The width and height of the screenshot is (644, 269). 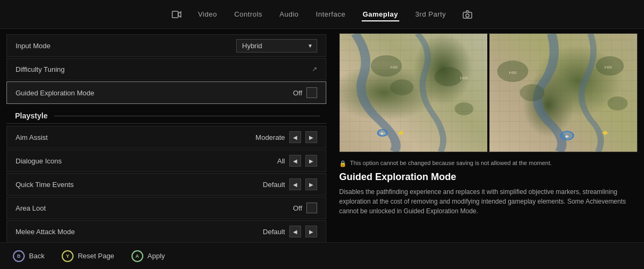 I want to click on description-section: 🔒 This option cannot be changed because …, so click(x=488, y=188).